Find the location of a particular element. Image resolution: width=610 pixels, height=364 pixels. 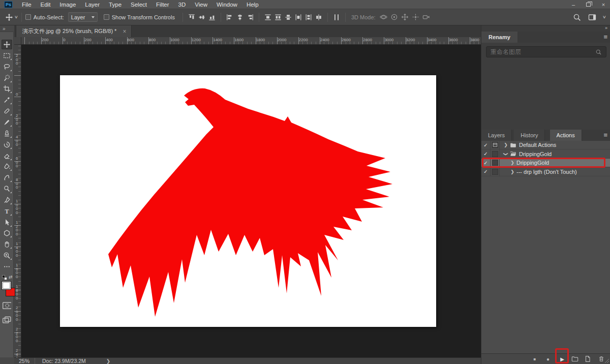

dist-spacing-icon is located at coordinates (337, 17).